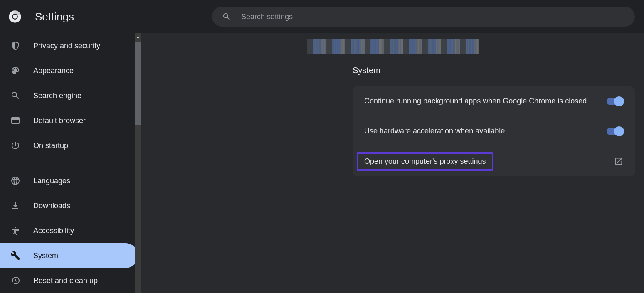  What do you see at coordinates (69, 71) in the screenshot?
I see `sidebar-item-appearance: Appearance` at bounding box center [69, 71].